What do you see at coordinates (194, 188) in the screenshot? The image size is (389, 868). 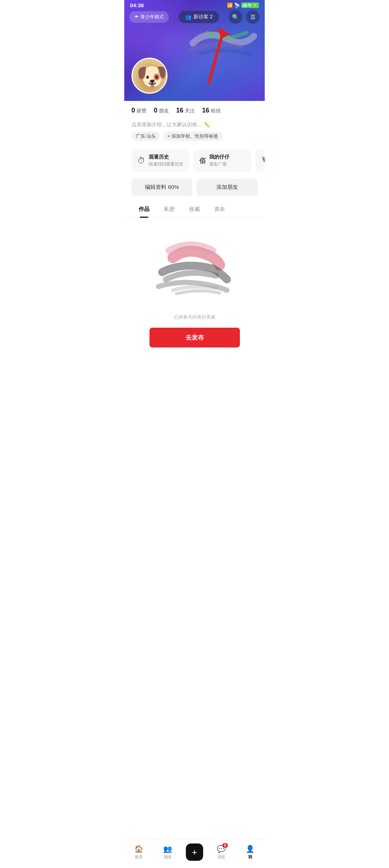 I see `action-buttons: 编辑资料 80% 添加朋友` at bounding box center [194, 188].